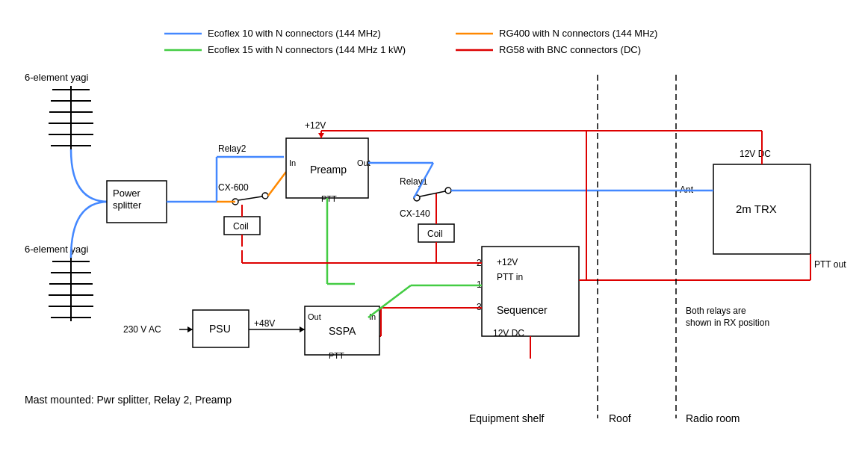  What do you see at coordinates (329, 170) in the screenshot?
I see `preamp-label: Preamp` at bounding box center [329, 170].